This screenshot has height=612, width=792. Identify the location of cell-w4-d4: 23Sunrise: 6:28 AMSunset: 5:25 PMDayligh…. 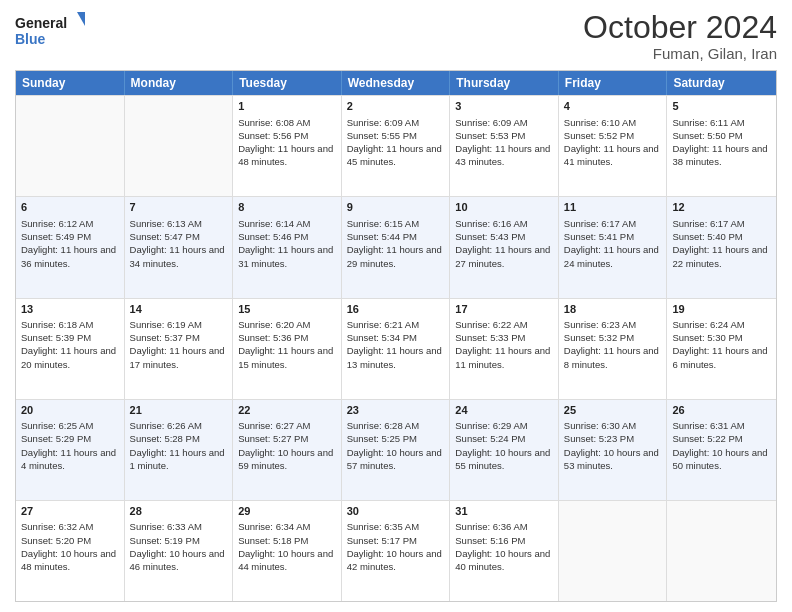
(396, 450).